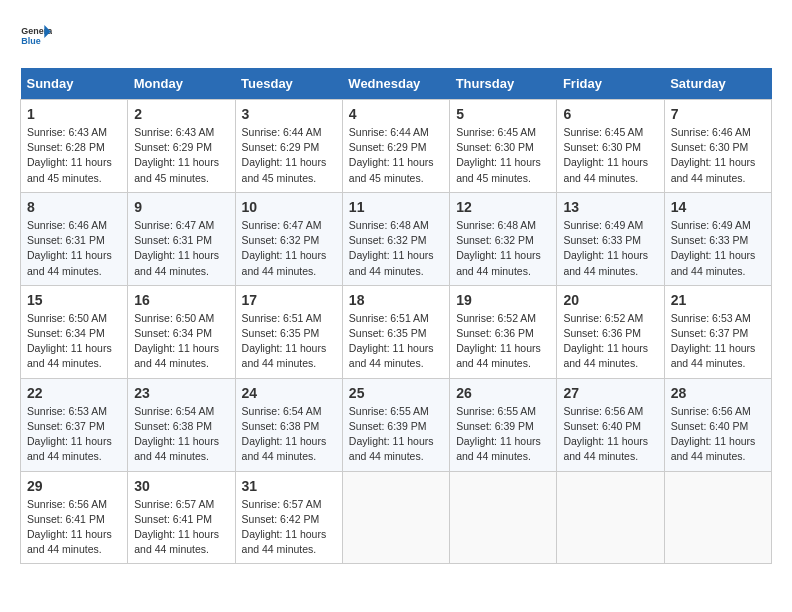  Describe the element at coordinates (610, 84) in the screenshot. I see `weekday-header-friday: Friday` at that location.